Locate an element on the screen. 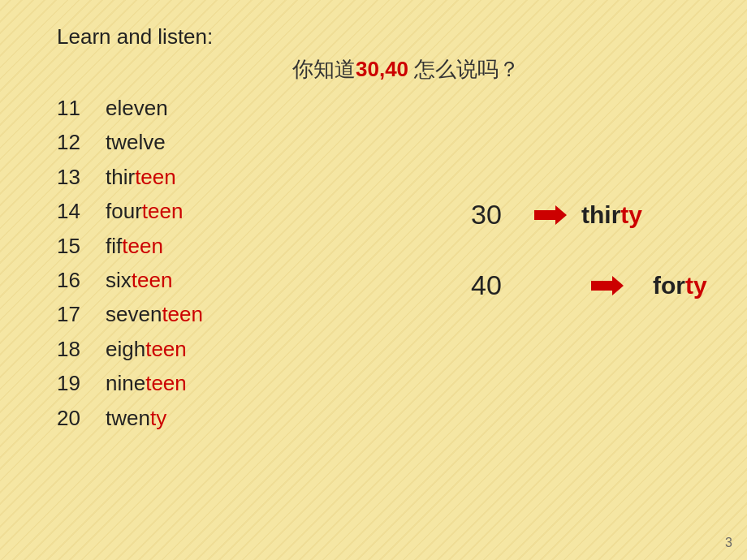 The height and width of the screenshot is (560, 747). number-row-15: 15fifteen is located at coordinates (130, 246).